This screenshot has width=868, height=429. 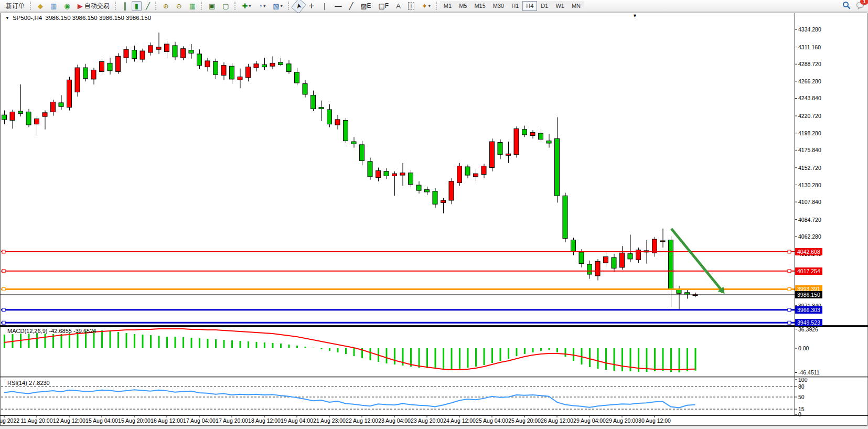 What do you see at coordinates (399, 6) in the screenshot?
I see `text-icon: A` at bounding box center [399, 6].